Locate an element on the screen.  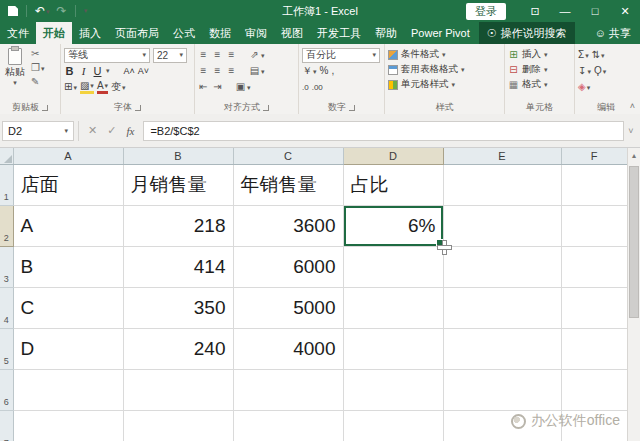
cell-styles-button: 单元格样式 ▾ is located at coordinates (444, 84).